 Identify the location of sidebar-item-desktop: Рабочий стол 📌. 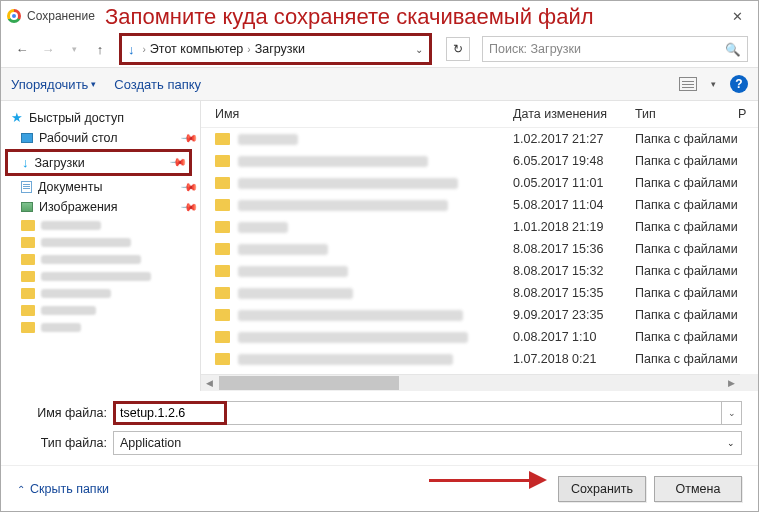
(100, 138).